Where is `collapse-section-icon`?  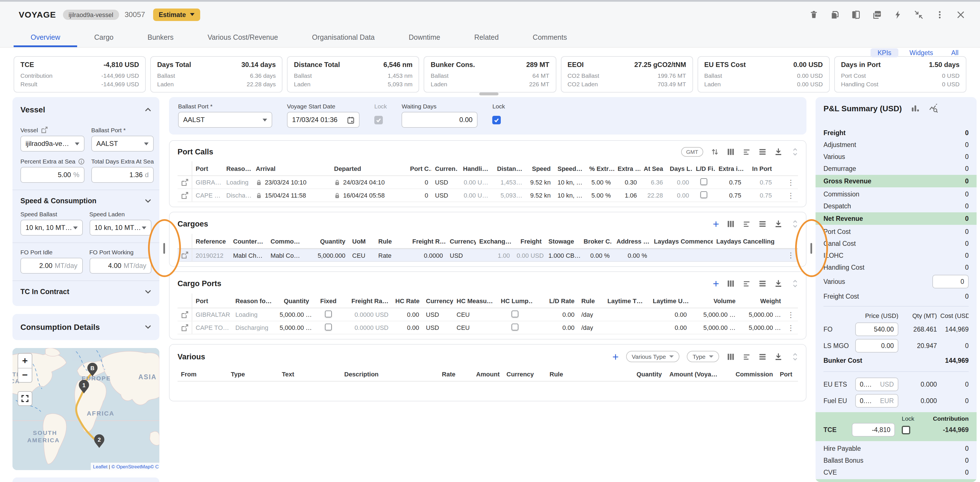
collapse-section-icon is located at coordinates (795, 224).